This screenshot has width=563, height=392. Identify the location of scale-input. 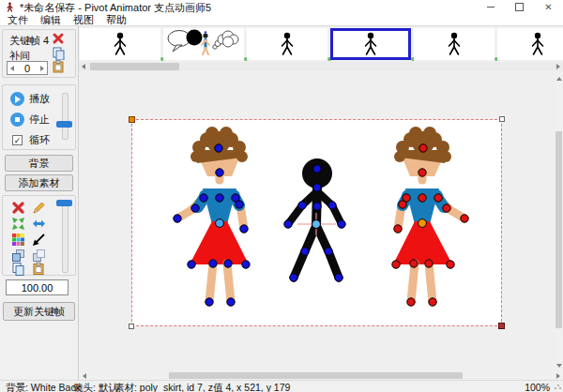
(38, 287).